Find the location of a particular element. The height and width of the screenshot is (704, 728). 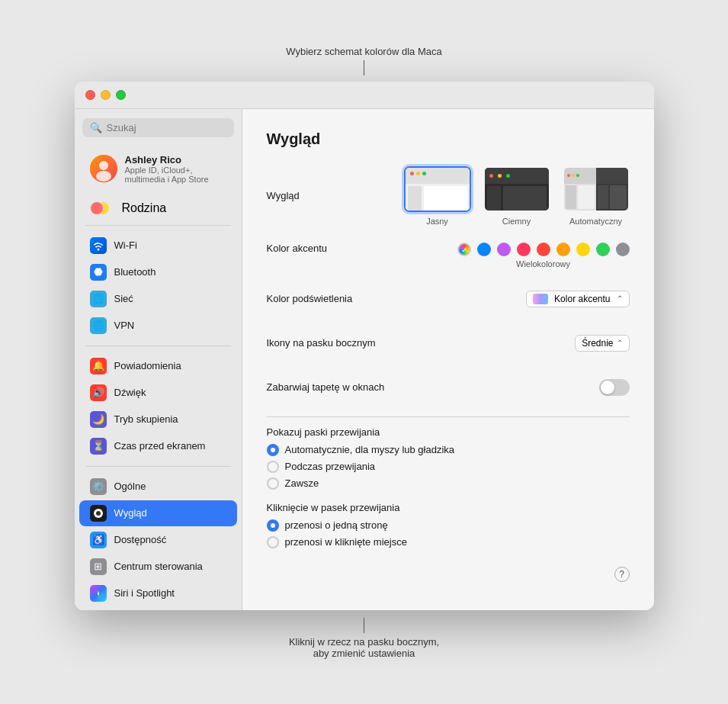

siri-label: Siri i Spotlight is located at coordinates (145, 593).